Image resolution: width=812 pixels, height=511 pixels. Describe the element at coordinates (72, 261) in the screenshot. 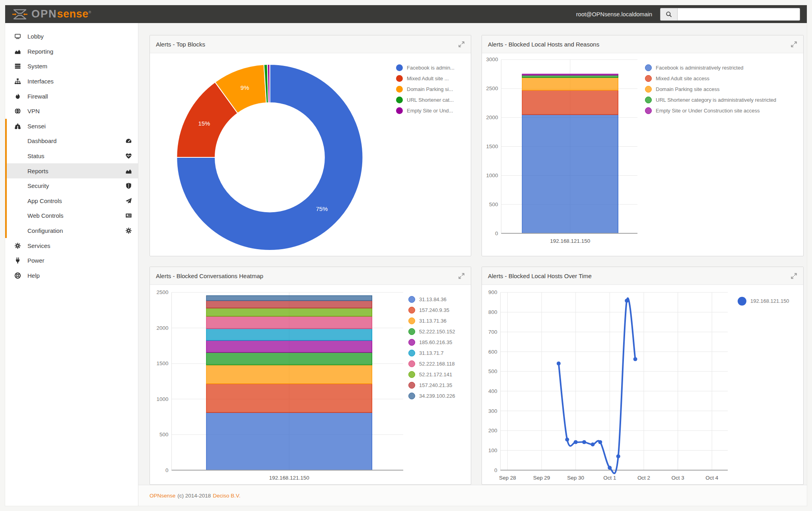

I see `sidebar-item-power: Power` at that location.